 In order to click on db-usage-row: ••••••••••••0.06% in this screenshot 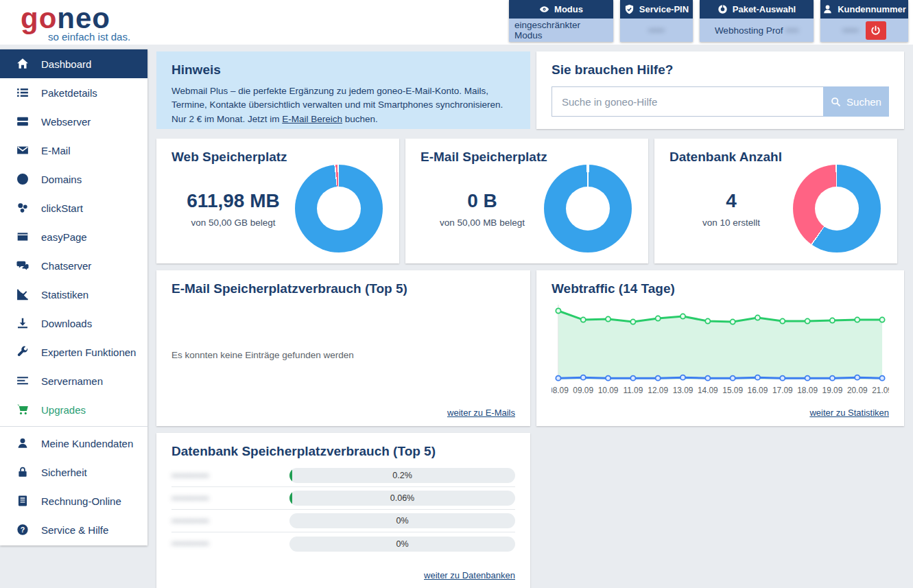, I will do `click(343, 498)`.